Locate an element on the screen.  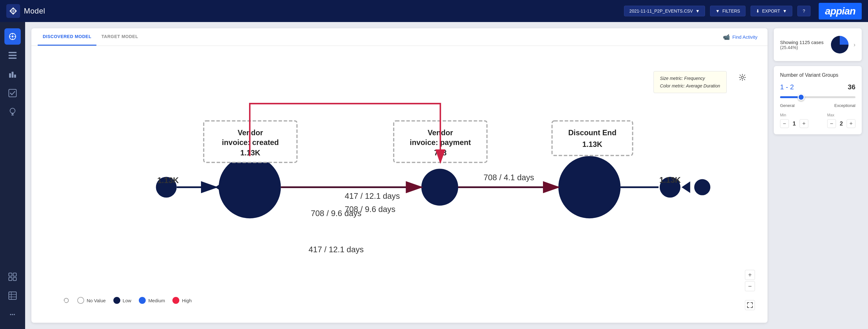
edge-middle-label: 708 / 4.1 days is located at coordinates (509, 177).